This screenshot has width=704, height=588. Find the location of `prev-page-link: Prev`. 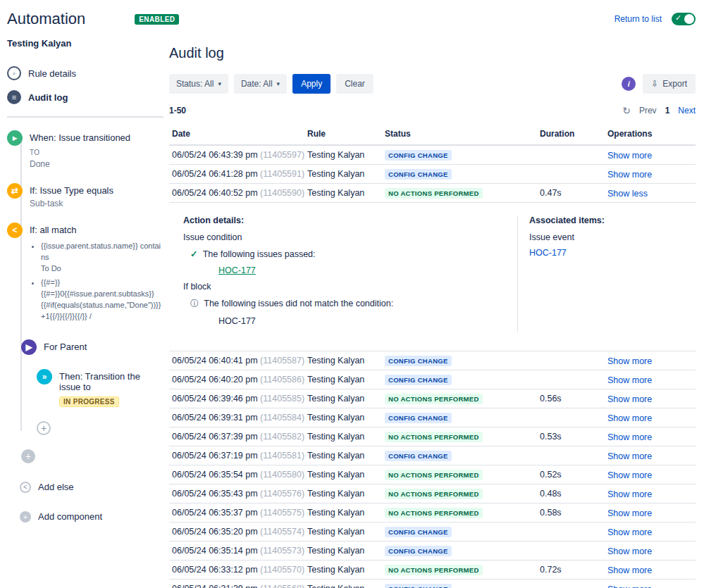

prev-page-link: Prev is located at coordinates (648, 111).